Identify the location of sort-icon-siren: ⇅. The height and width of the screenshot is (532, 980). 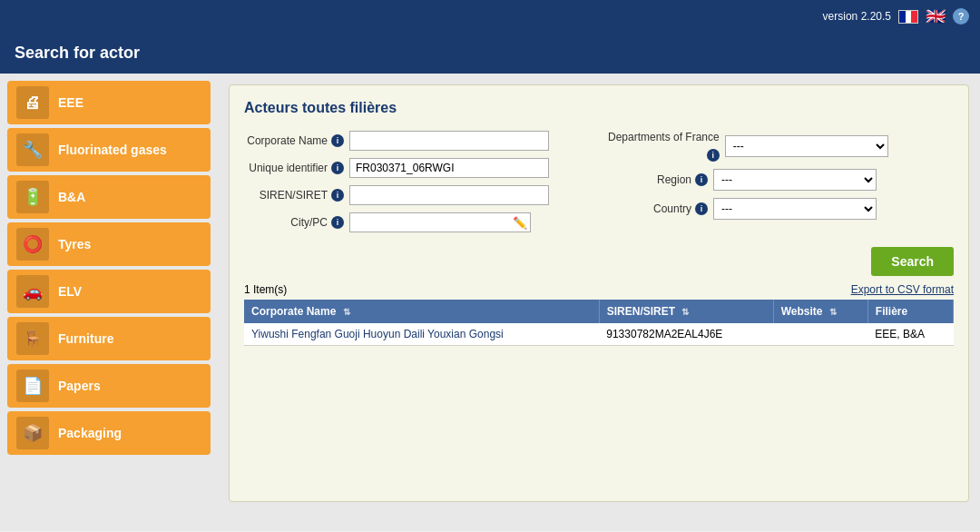
(685, 312).